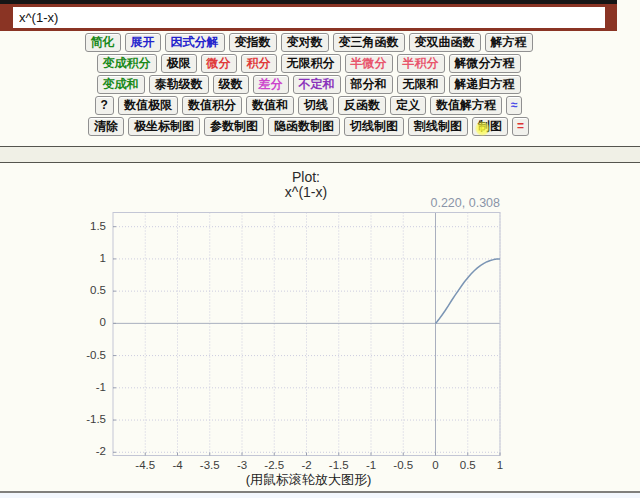  Describe the element at coordinates (308, 16) in the screenshot. I see `expression-input-bar` at that location.